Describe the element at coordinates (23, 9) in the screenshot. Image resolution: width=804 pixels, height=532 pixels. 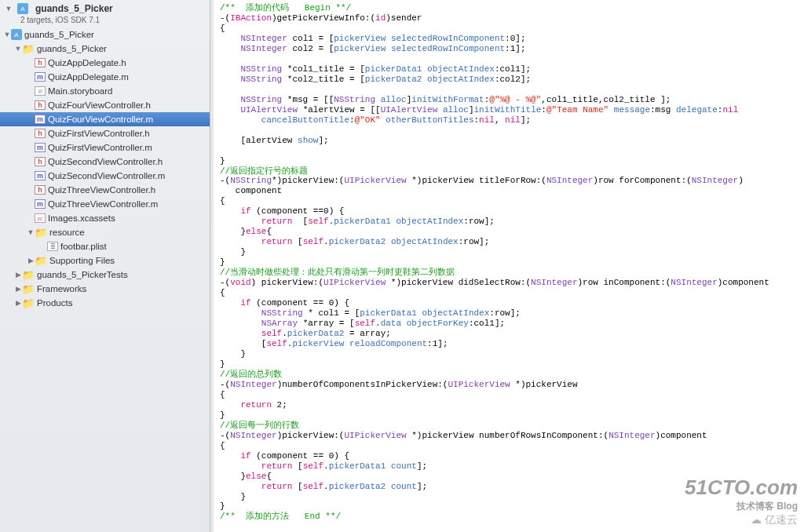
I see `project-icon: A` at that location.